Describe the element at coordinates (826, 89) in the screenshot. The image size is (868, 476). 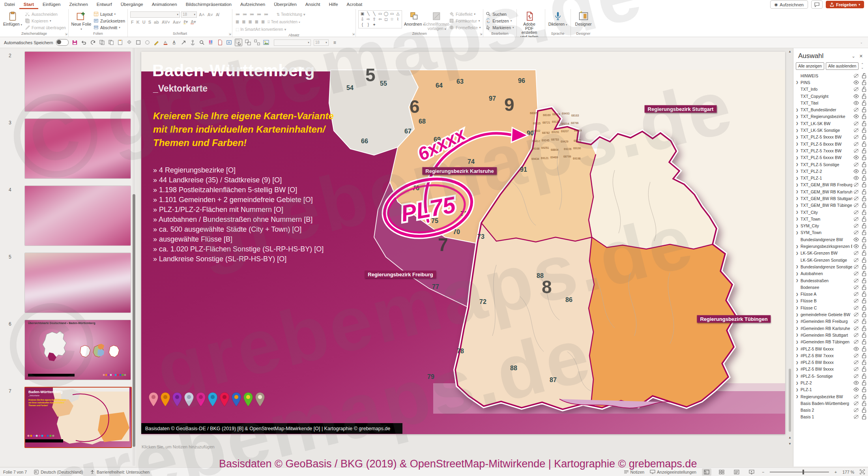
I see `layer-name: TXT_Info` at that location.